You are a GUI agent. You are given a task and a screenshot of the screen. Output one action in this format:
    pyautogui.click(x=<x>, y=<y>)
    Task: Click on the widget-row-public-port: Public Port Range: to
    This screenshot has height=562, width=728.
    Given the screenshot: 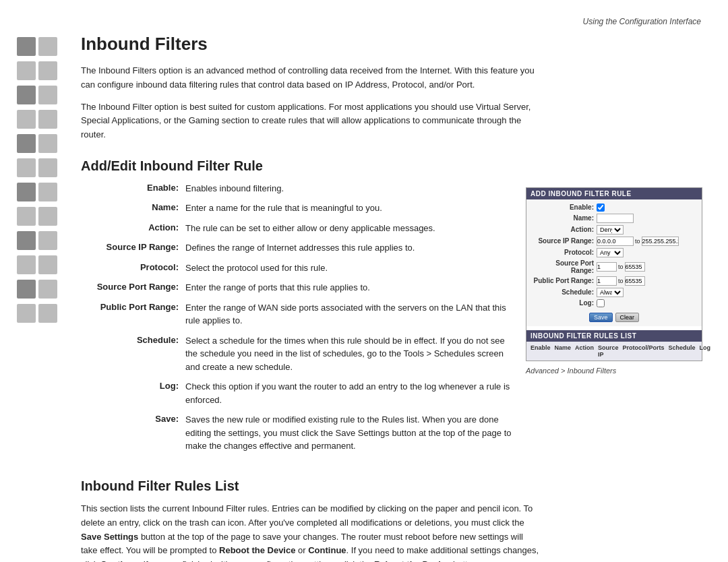 What is the action you would take?
    pyautogui.click(x=614, y=281)
    